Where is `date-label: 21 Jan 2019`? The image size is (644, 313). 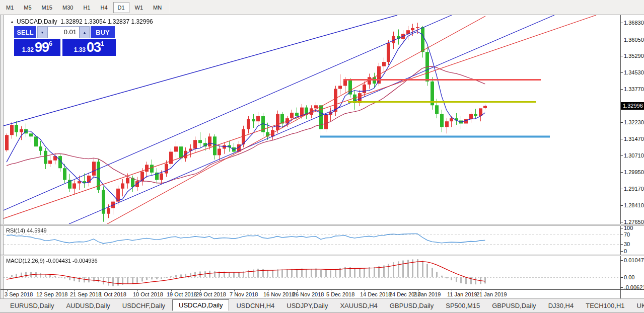
date-label: 21 Jan 2019 is located at coordinates (491, 294).